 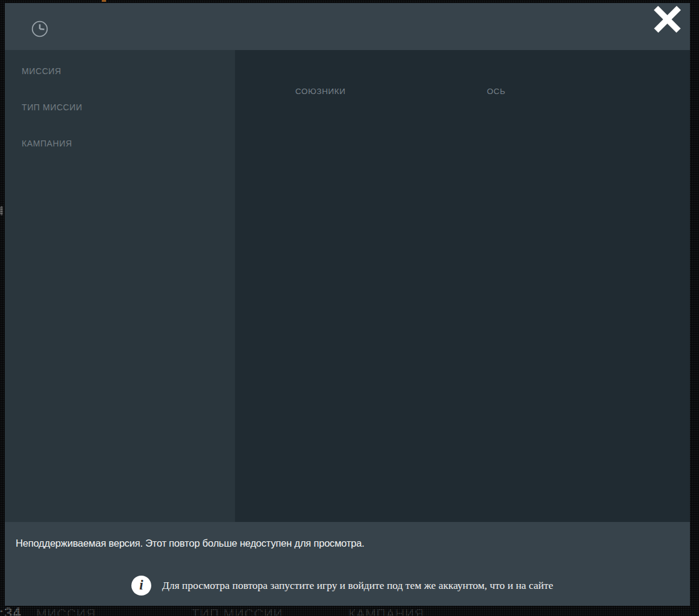 I want to click on clock-icon, so click(x=40, y=29).